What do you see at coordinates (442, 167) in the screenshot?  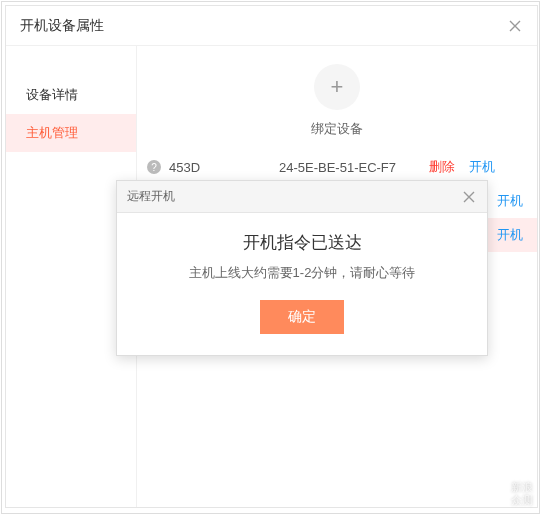 I see `delete-button: 删除` at bounding box center [442, 167].